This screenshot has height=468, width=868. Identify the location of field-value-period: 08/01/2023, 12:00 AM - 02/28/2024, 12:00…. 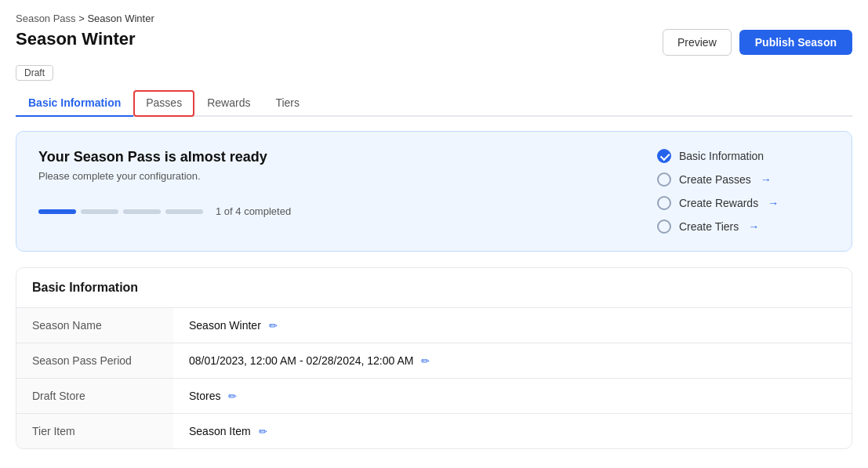
(513, 361).